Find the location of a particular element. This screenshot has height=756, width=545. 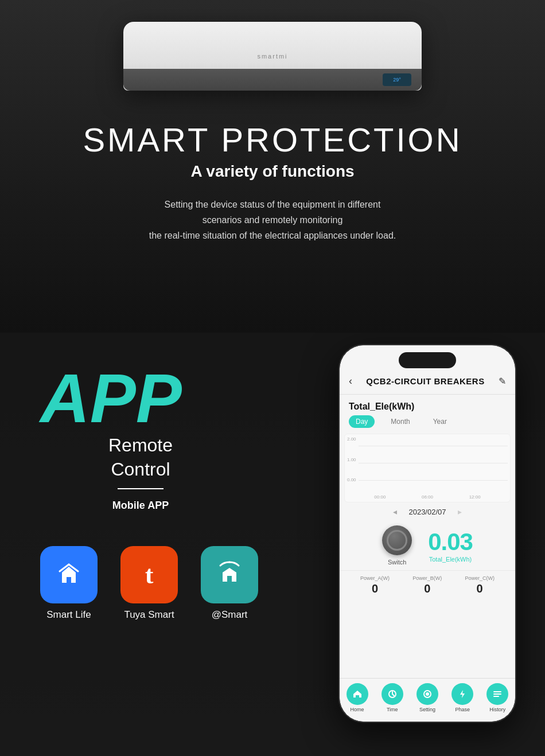

switch-label: Switch is located at coordinates (397, 562).